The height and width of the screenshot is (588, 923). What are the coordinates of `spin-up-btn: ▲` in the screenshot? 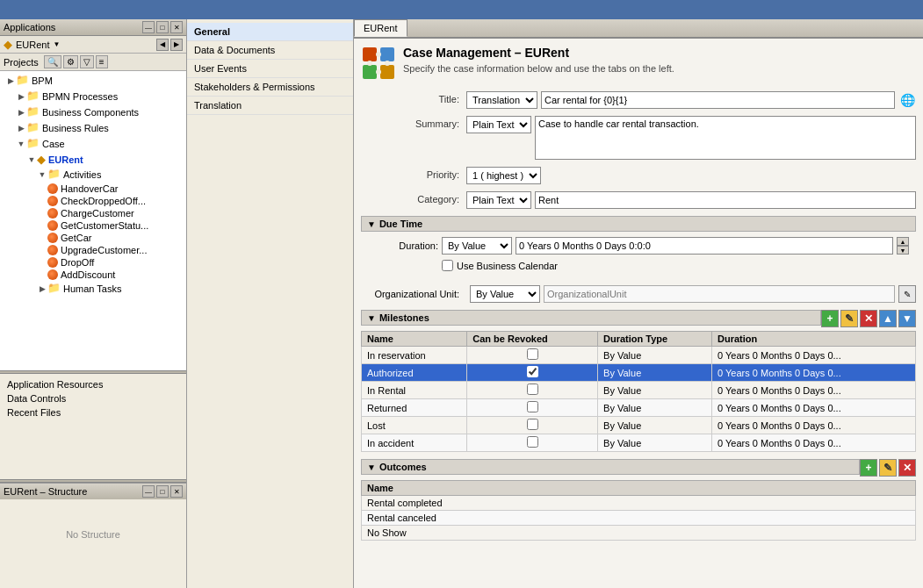 It's located at (903, 241).